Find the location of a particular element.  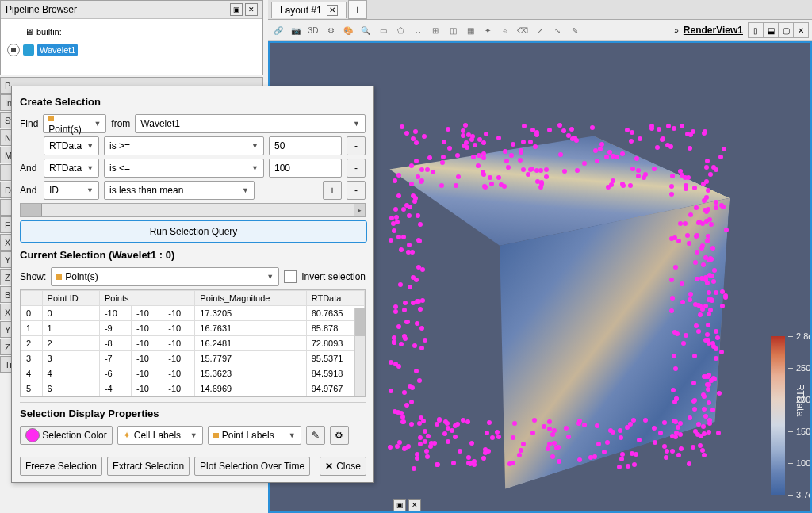

sel-points-icon: ∴ is located at coordinates (418, 30).